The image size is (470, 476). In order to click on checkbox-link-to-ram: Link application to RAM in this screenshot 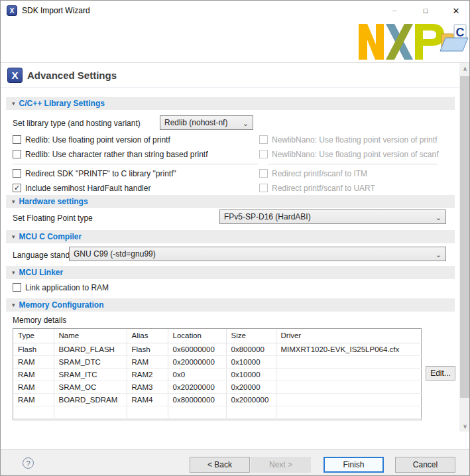, I will do `click(61, 288)`.